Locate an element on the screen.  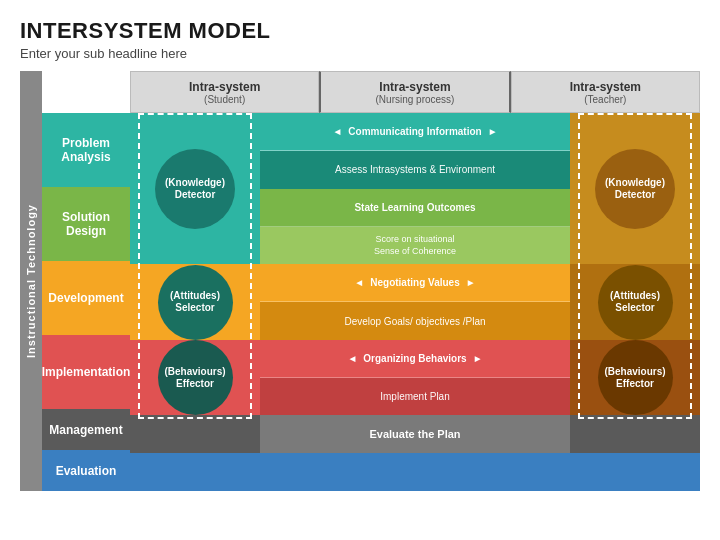
student-knowledge-label: (Knowledge)Detector is located at coordinates (195, 189).